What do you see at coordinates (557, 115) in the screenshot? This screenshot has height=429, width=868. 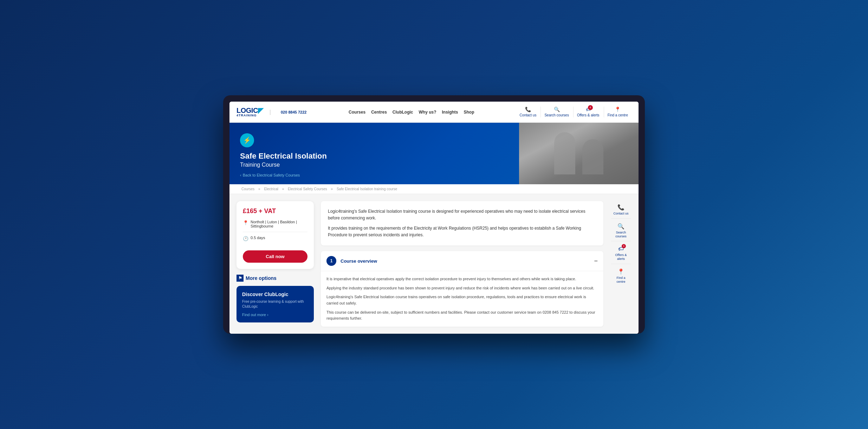 I see `search-label: Search courses` at bounding box center [557, 115].